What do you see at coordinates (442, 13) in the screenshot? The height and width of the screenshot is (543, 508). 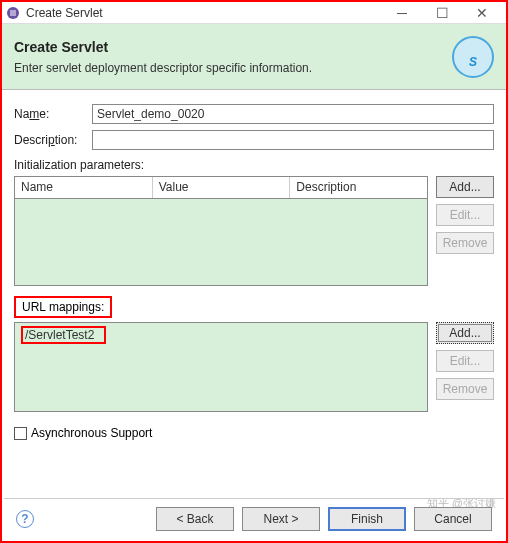 I see `maximize-button: ☐` at bounding box center [442, 13].